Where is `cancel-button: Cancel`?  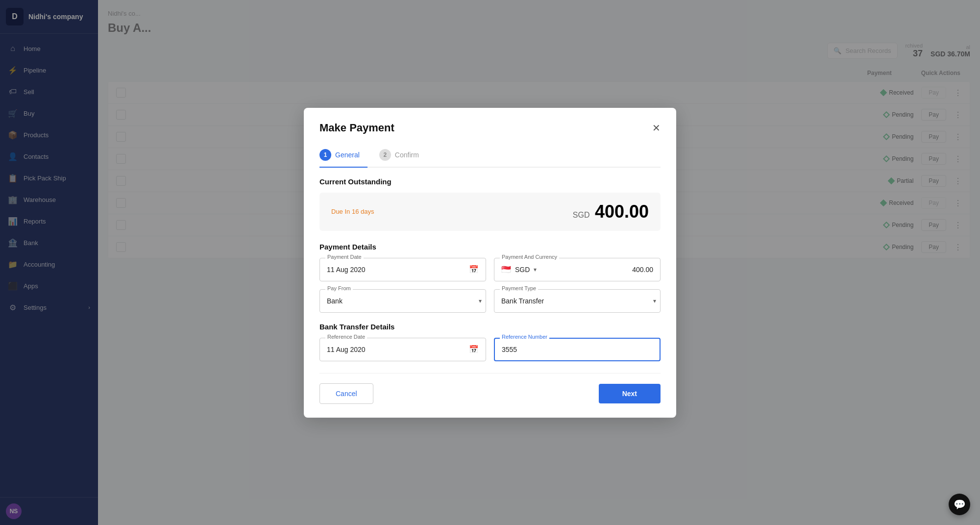
cancel-button: Cancel is located at coordinates (346, 394).